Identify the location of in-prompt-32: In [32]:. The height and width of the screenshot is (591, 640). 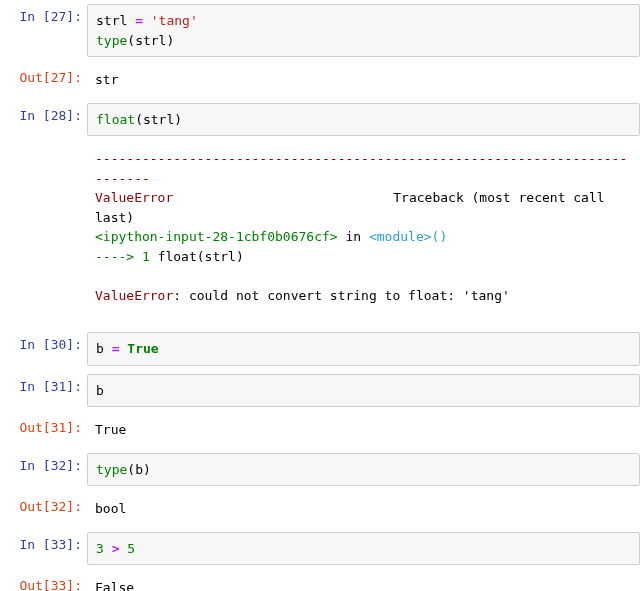
(44, 466).